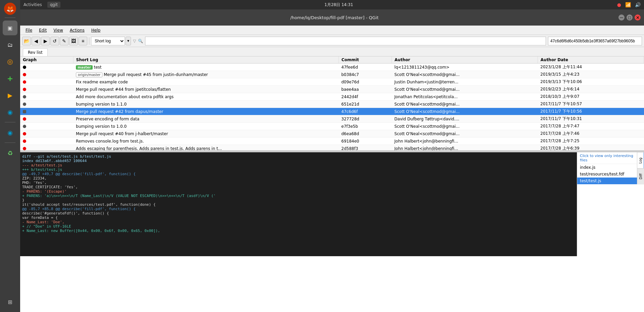 The width and height of the screenshot is (644, 312). I want to click on table-row: bumping version to 1.0.0e7f3e5bScott O'N…, so click(332, 126).